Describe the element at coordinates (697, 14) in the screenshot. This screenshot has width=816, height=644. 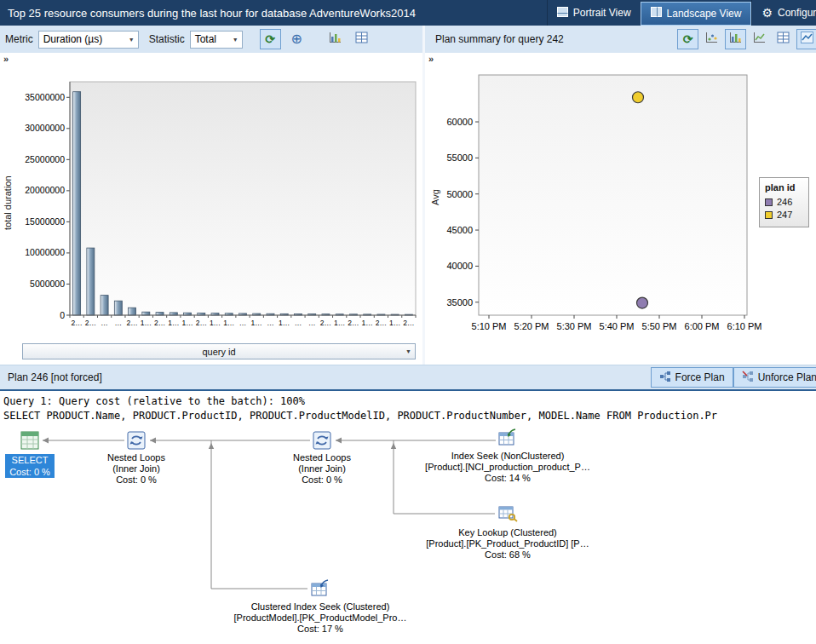
I see `landscape-view-button: Landscape View` at that location.